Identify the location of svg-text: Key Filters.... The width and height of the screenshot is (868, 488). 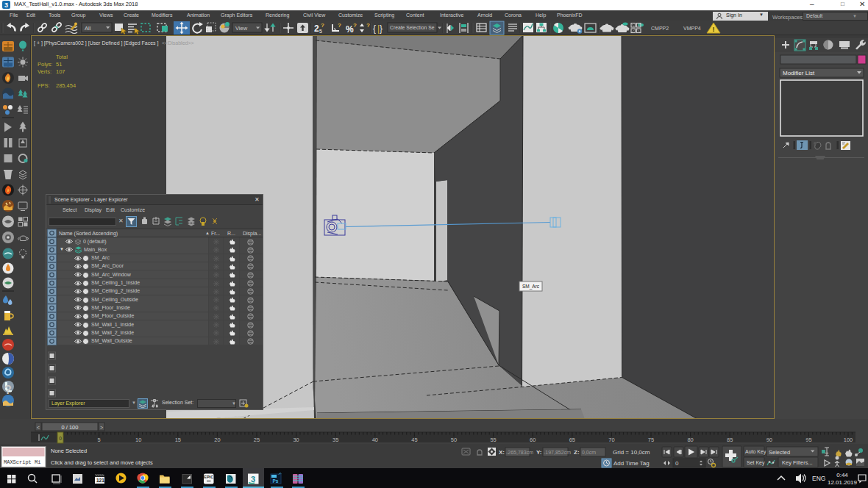
(797, 463).